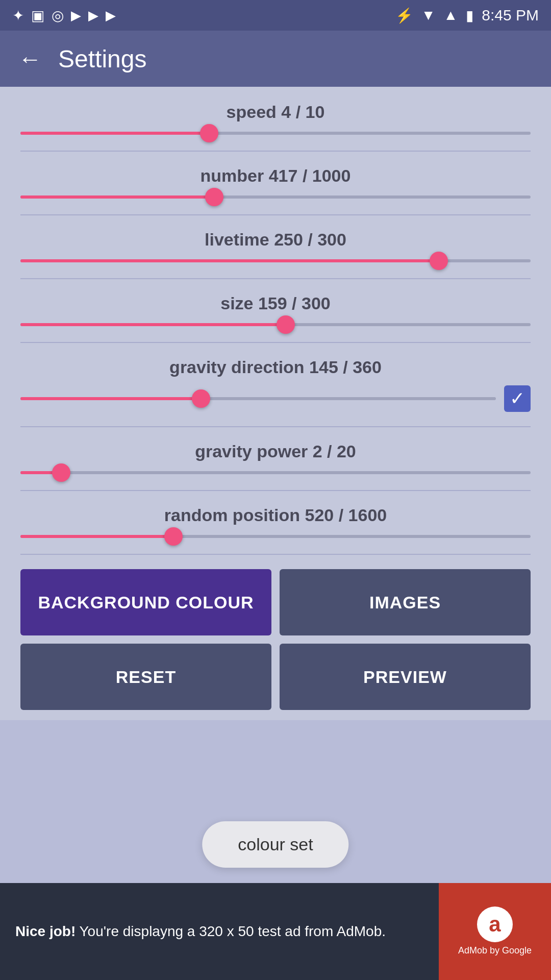 The image size is (551, 980). Describe the element at coordinates (276, 261) in the screenshot. I see `slider-row-livetime` at that location.